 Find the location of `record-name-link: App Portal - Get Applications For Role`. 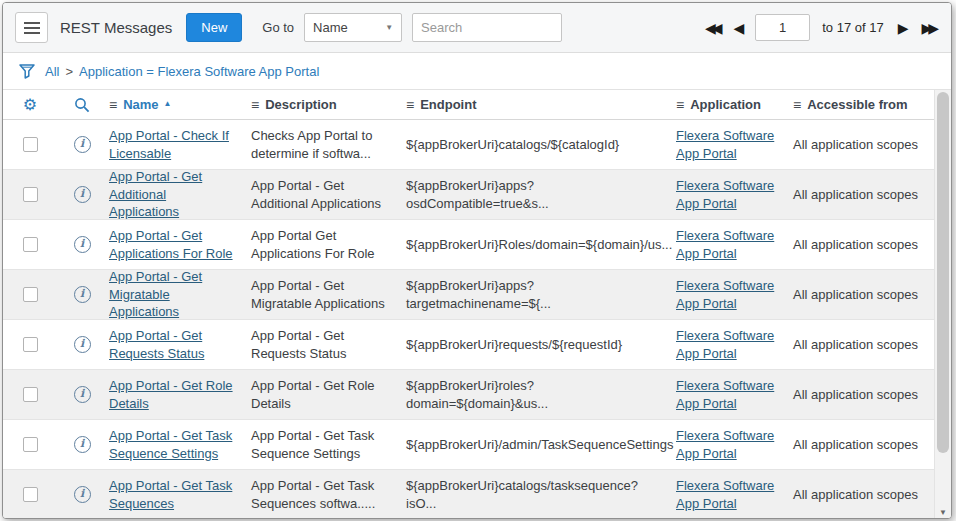

record-name-link: App Portal - Get Applications For Role is located at coordinates (174, 244).